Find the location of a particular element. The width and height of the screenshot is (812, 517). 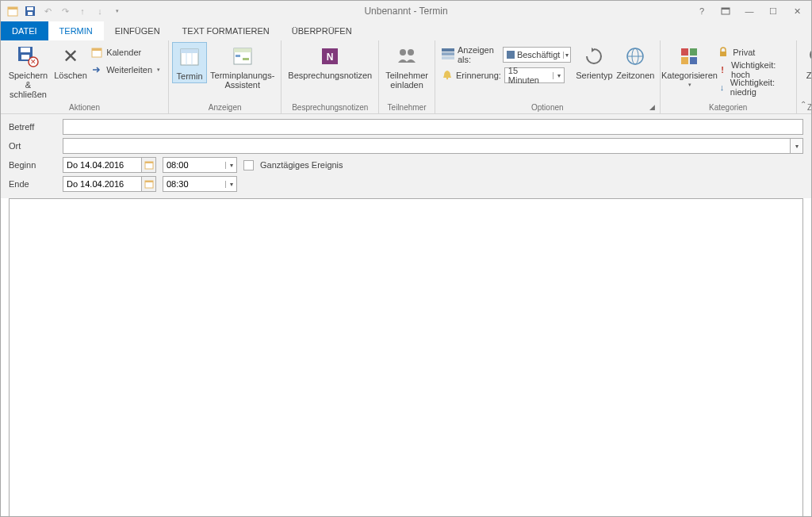

zoom-icon is located at coordinates (809, 56).